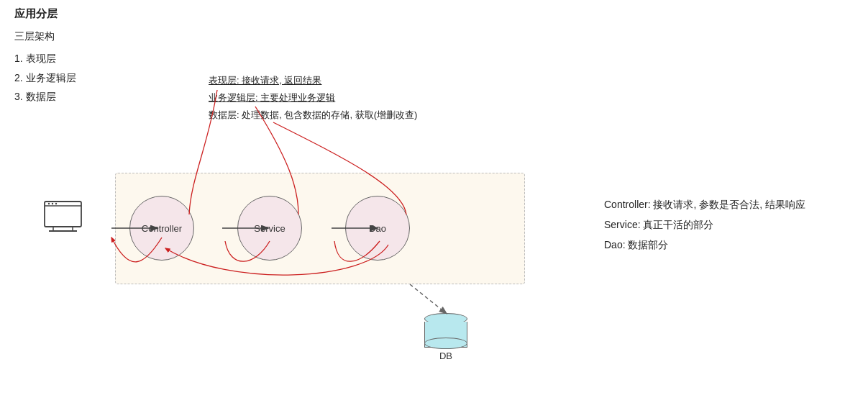 This screenshot has height=398, width=868. Describe the element at coordinates (63, 218) in the screenshot. I see `computer-icon` at that location.